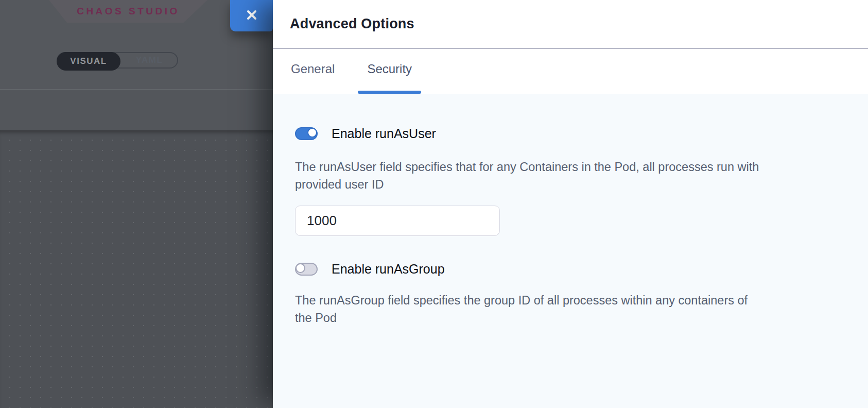 This screenshot has height=408, width=868. What do you see at coordinates (370, 269) in the screenshot?
I see `run-as-group-row: Enable runAsGroup` at bounding box center [370, 269].